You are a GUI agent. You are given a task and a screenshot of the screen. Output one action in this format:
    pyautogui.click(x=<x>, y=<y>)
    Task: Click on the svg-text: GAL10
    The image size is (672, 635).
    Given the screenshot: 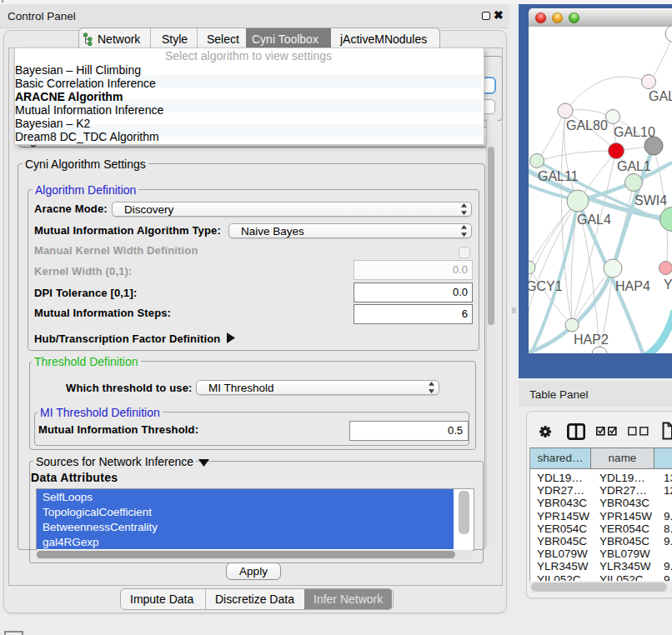 What is the action you would take?
    pyautogui.click(x=634, y=132)
    